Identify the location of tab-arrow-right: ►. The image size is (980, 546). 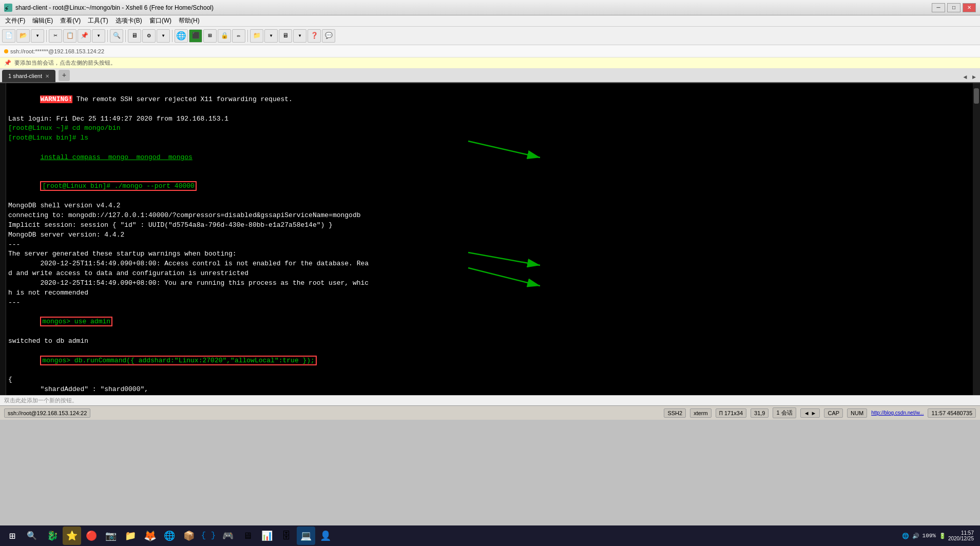
(974, 77).